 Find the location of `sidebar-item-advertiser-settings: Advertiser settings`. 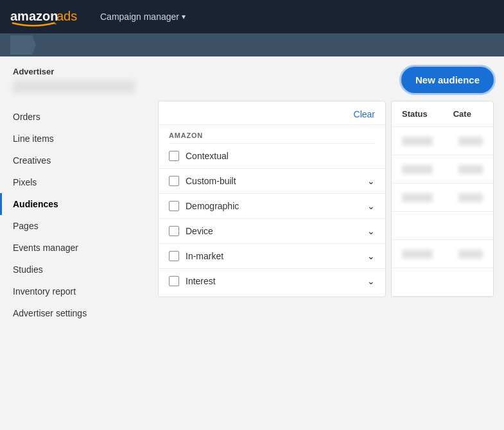

sidebar-item-advertiser-settings: Advertiser settings is located at coordinates (74, 313).